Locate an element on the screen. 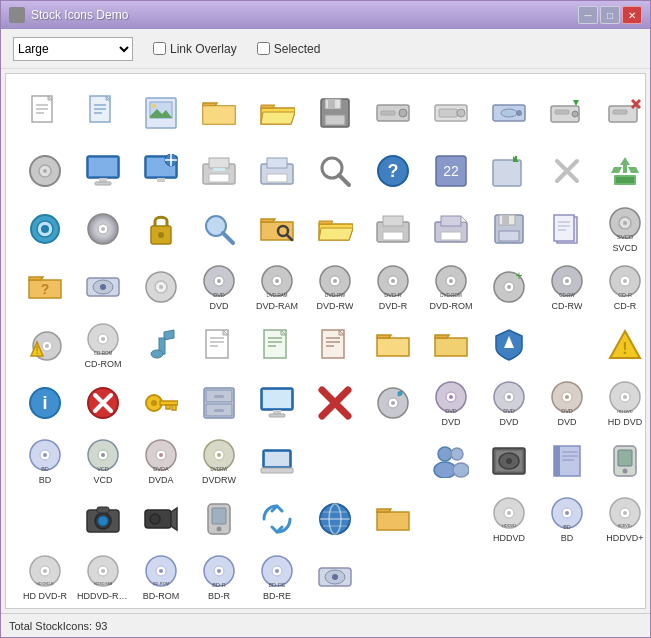  list-item: SVCDSVCD is located at coordinates (622, 229).